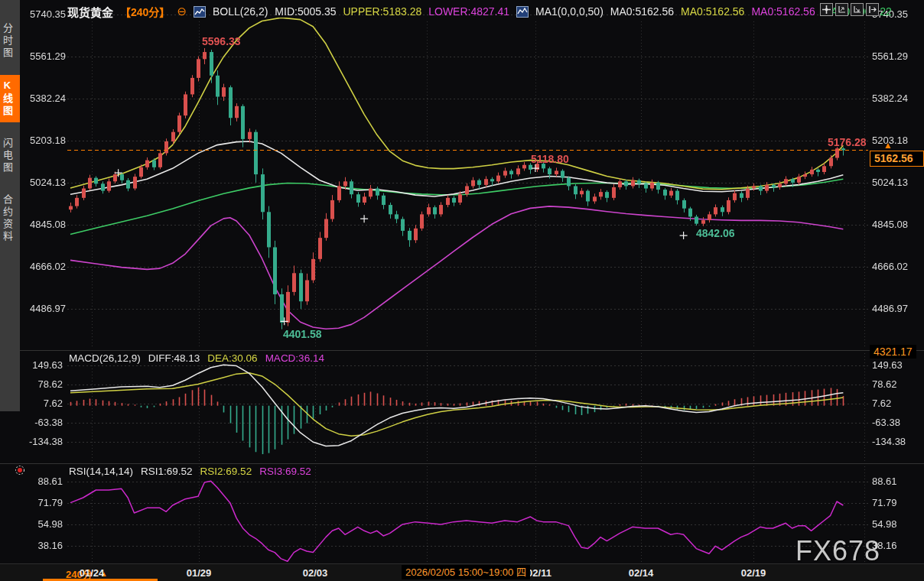 Image resolution: width=924 pixels, height=581 pixels. What do you see at coordinates (884, 524) in the screenshot?
I see `rsi-y-tick-right: 54.98` at bounding box center [884, 524].